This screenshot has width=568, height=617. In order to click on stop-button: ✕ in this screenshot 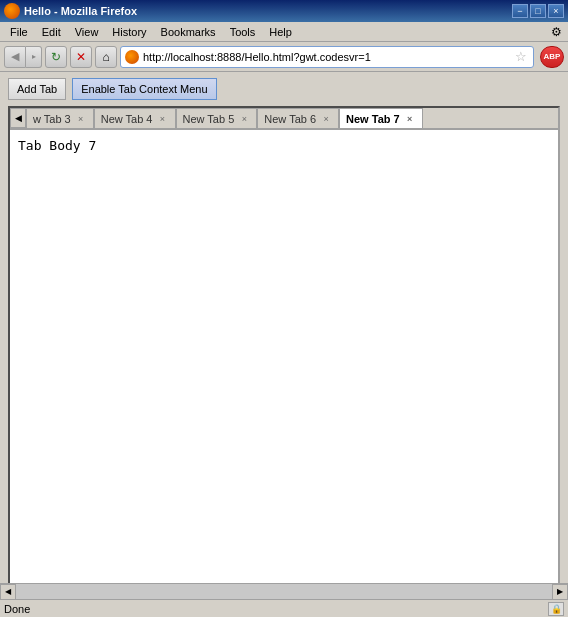, I will do `click(81, 57)`.